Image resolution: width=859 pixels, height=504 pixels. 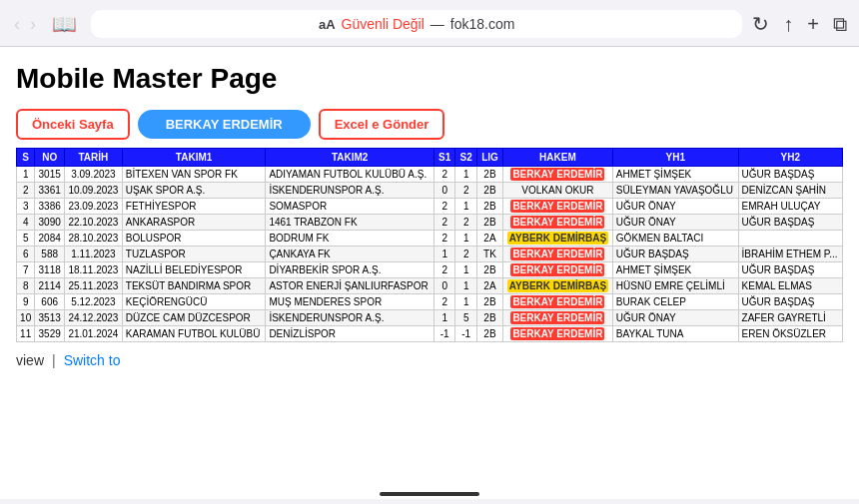 What do you see at coordinates (350, 318) in the screenshot?
I see `cell-takim2: İSKENDERUNSPOR A.Ş.` at bounding box center [350, 318].